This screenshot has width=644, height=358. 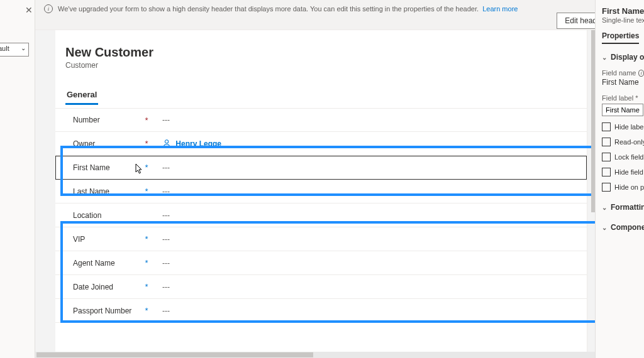 What do you see at coordinates (268, 9) in the screenshot?
I see `notification-message: We've upgraded your form to show a high …` at bounding box center [268, 9].